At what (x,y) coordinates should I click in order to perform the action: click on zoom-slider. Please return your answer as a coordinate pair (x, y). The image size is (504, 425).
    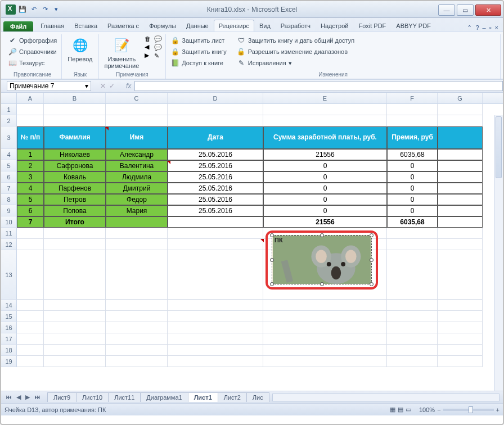
    Looking at the image, I should click on (469, 410).